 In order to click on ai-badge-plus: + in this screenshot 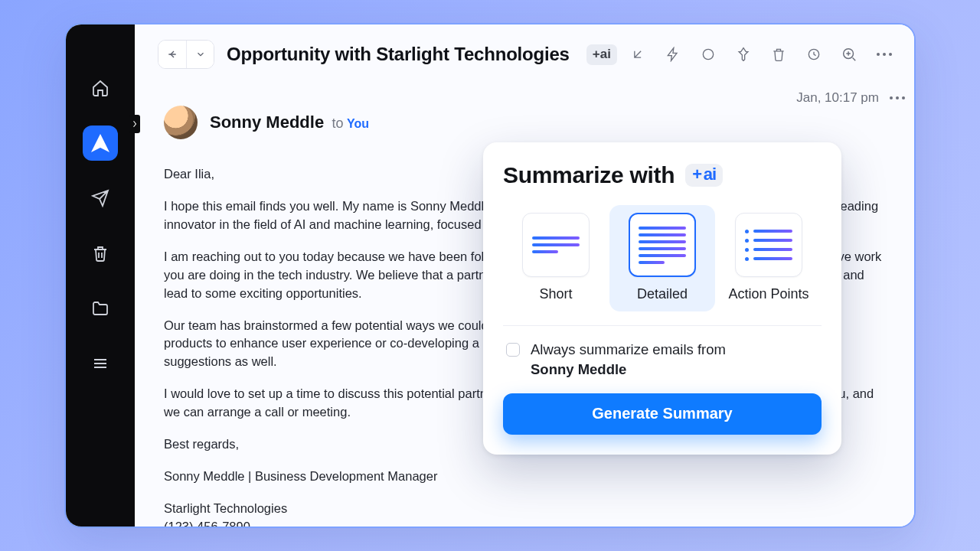, I will do `click(697, 174)`.